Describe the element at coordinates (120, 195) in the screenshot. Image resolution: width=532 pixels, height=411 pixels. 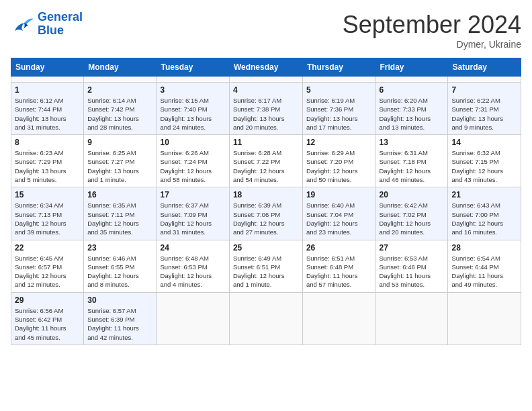
I see `day-number: 16` at that location.